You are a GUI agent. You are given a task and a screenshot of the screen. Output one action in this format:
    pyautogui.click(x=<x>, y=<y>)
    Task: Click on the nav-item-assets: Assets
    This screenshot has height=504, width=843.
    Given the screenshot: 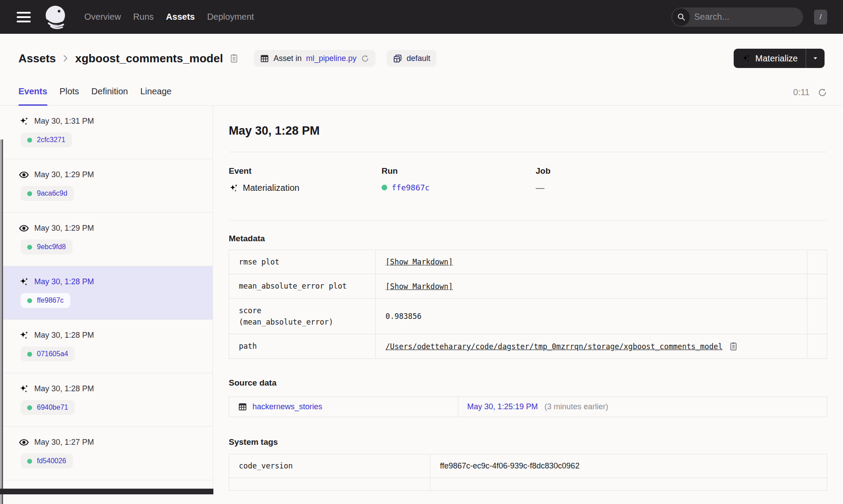 What is the action you would take?
    pyautogui.click(x=180, y=17)
    